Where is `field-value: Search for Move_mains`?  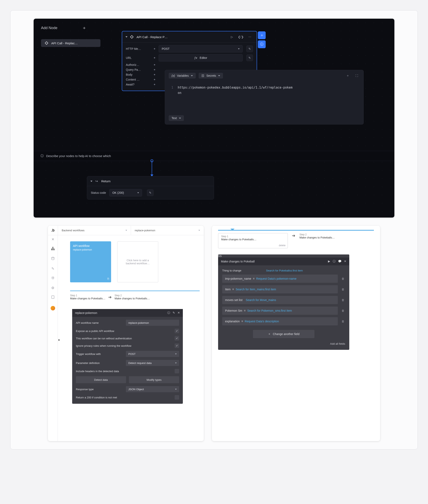 field-value: Search for Move_mains is located at coordinates (261, 300).